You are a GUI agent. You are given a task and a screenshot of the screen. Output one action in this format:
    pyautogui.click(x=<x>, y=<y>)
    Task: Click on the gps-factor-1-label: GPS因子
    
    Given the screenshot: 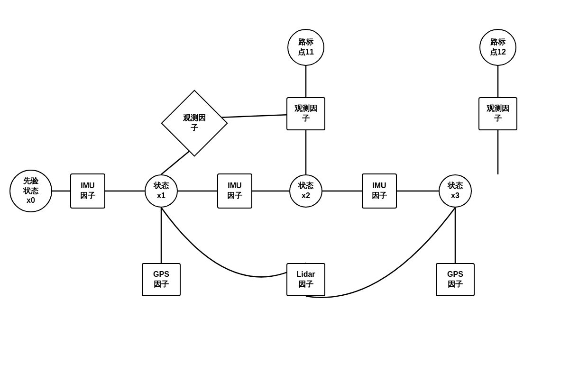 What is the action you would take?
    pyautogui.click(x=161, y=280)
    